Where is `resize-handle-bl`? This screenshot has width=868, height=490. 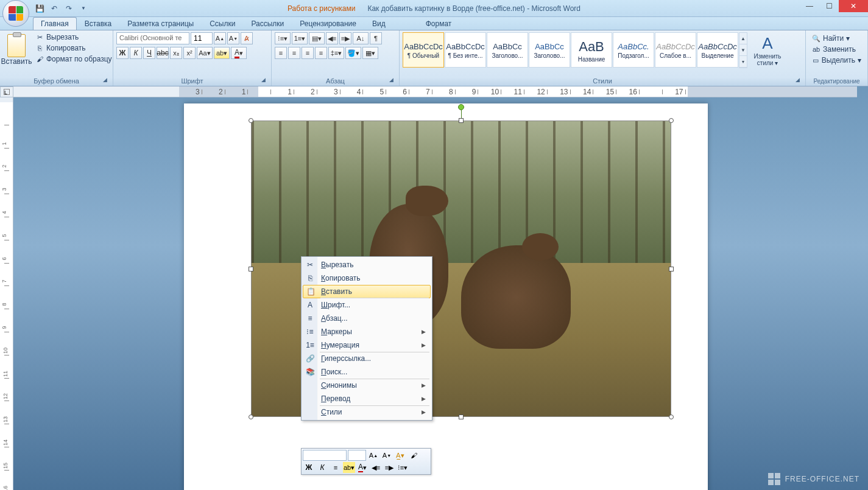
resize-handle-bl is located at coordinates (251, 417).